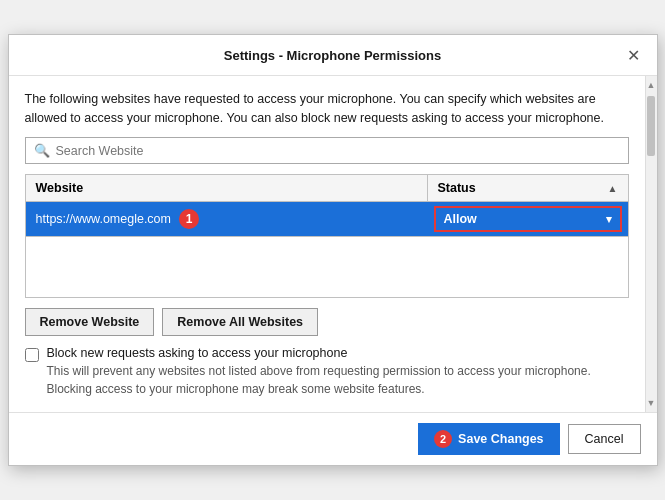  I want to click on sort-arrow-icon: ▲, so click(613, 188).